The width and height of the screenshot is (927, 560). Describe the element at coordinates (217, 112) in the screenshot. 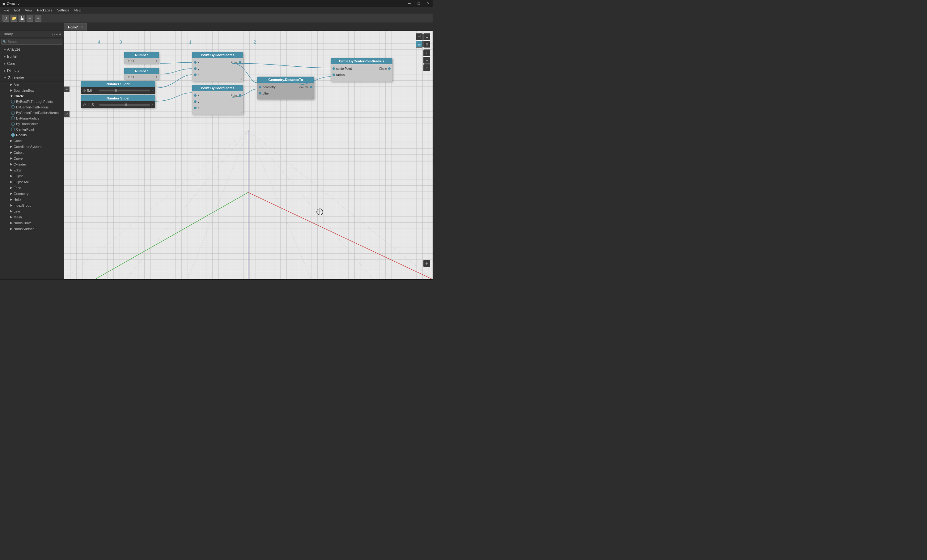

I see `point-2-bottom-info: i` at that location.